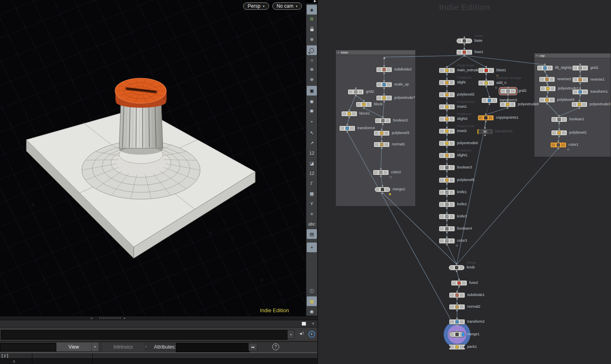 Image resolution: width=611 pixels, height=364 pixels. What do you see at coordinates (312, 204) in the screenshot?
I see `normals-icon: Y` at bounding box center [312, 204].